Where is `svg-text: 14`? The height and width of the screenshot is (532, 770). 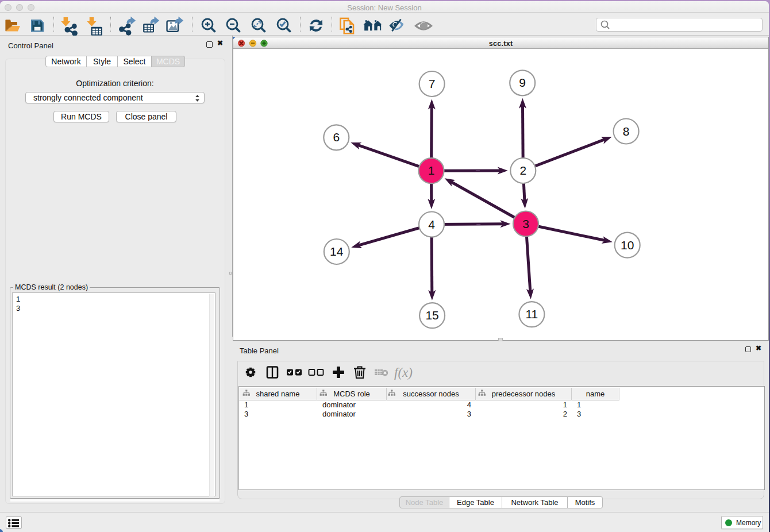 svg-text: 14 is located at coordinates (337, 252).